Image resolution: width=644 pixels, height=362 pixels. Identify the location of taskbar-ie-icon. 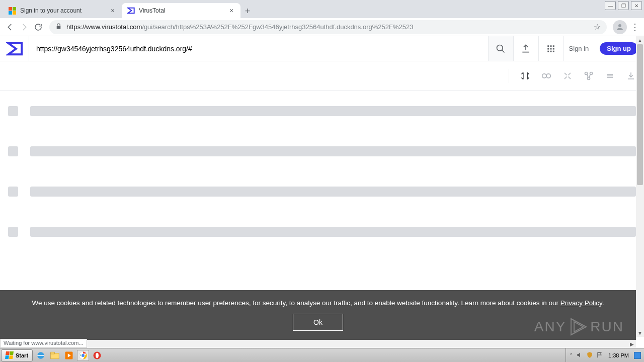
(41, 355).